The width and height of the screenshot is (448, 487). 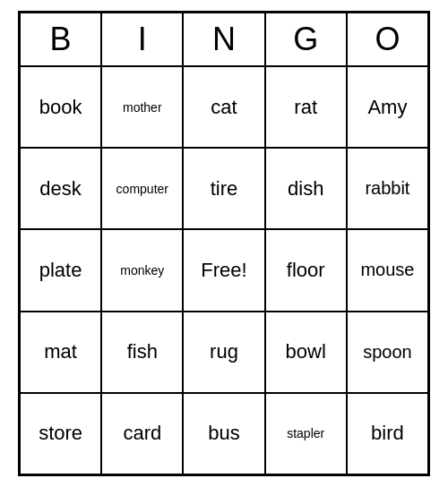 What do you see at coordinates (142, 39) in the screenshot?
I see `header-i: I` at bounding box center [142, 39].